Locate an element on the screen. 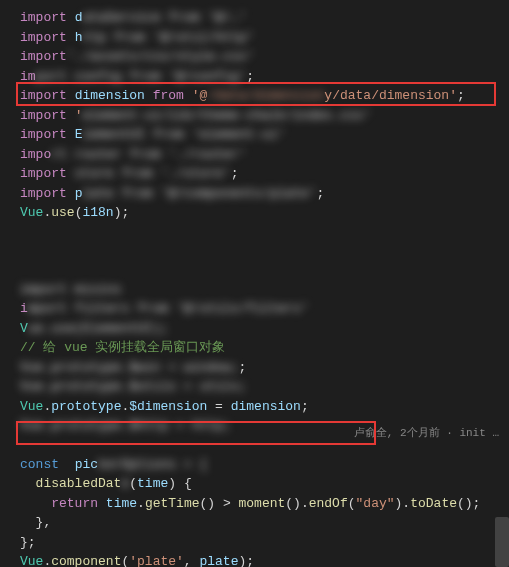  code-line: const pickerOptions = { is located at coordinates (254, 465).